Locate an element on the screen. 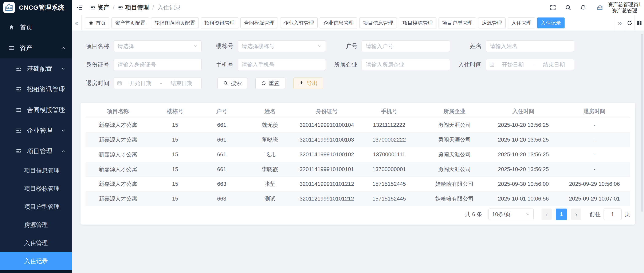  cell-building: 15 is located at coordinates (175, 125).